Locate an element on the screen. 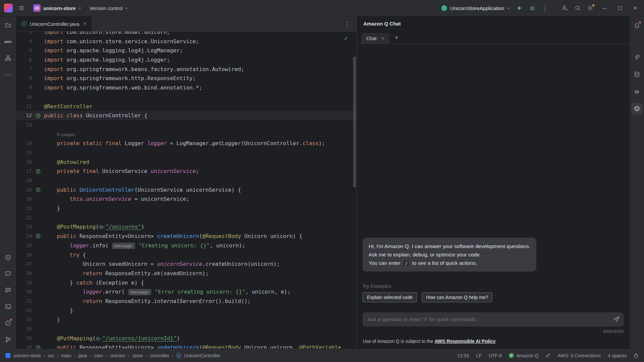 The image size is (644, 362). code-line-9: 9import org.springframework.web.bind.ann… is located at coordinates (186, 88).